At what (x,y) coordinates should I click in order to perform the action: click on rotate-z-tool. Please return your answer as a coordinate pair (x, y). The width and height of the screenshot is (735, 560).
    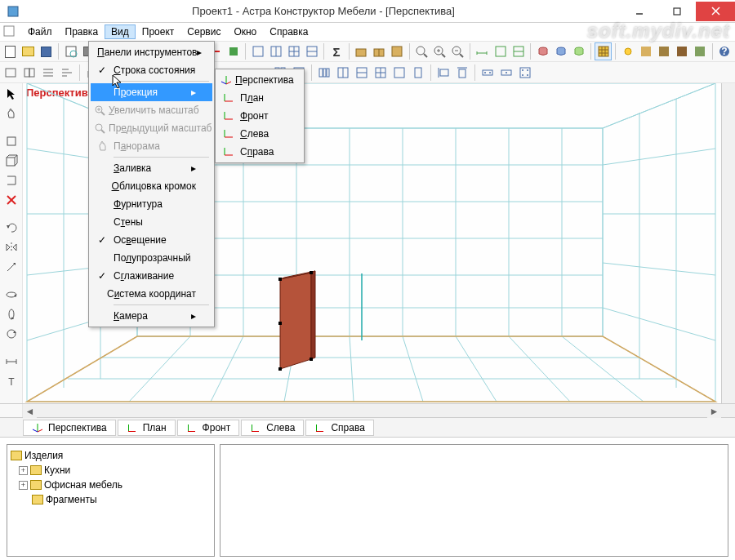
    Looking at the image, I should click on (11, 334).